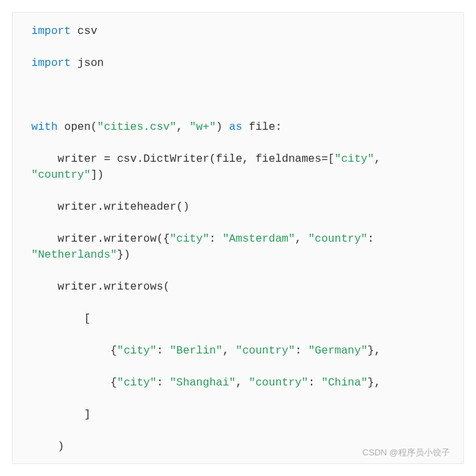 This screenshot has width=476, height=476. I want to click on code-text: }), so click(124, 254).